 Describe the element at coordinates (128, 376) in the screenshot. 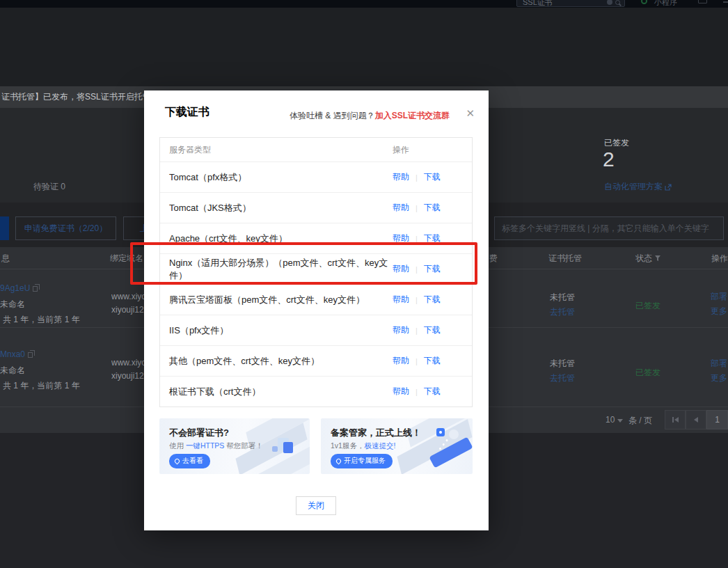

I see `cert-domain: xiyouji123` at that location.